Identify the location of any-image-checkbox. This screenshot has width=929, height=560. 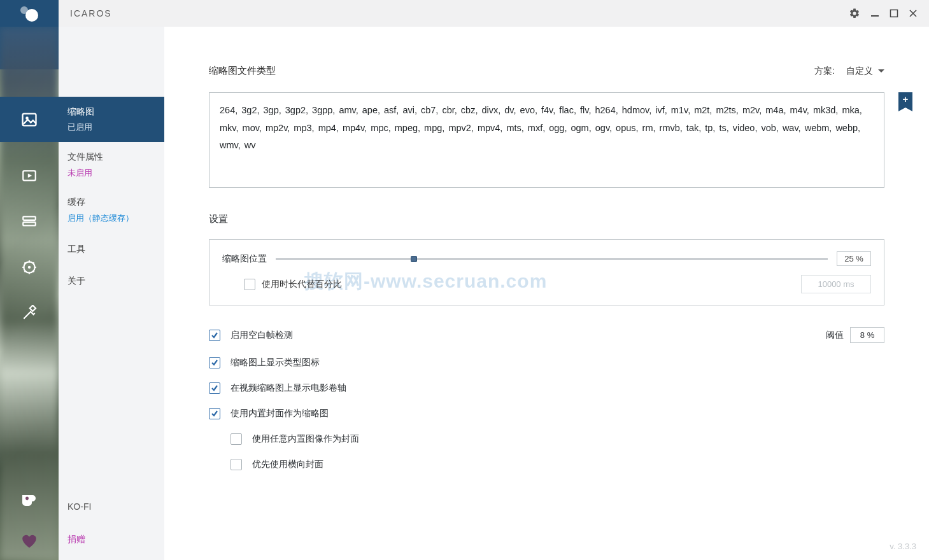
(236, 439).